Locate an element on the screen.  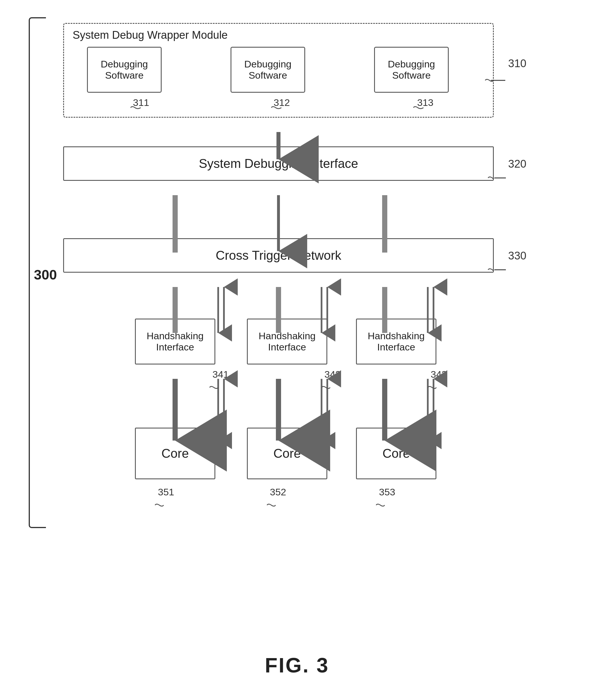
label-300: 300 is located at coordinates (45, 275).